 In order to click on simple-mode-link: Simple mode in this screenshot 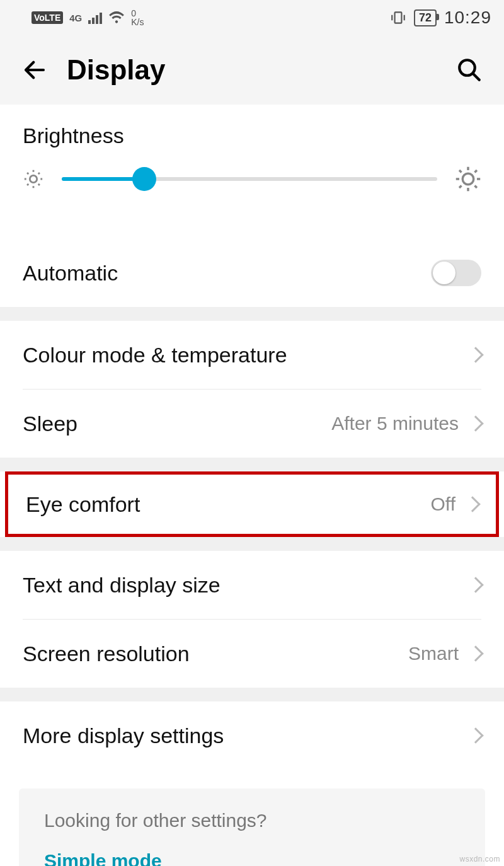, I will do `click(252, 858)`.